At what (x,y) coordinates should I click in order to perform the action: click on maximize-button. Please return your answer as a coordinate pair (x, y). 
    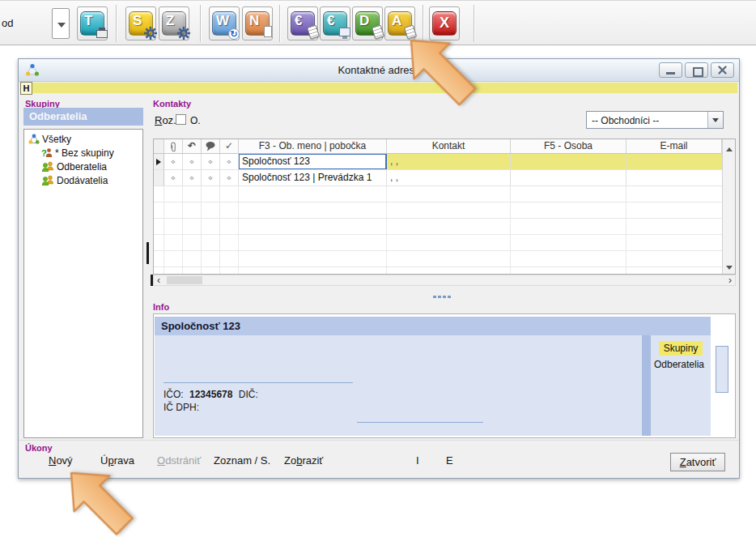
    Looking at the image, I should click on (696, 70).